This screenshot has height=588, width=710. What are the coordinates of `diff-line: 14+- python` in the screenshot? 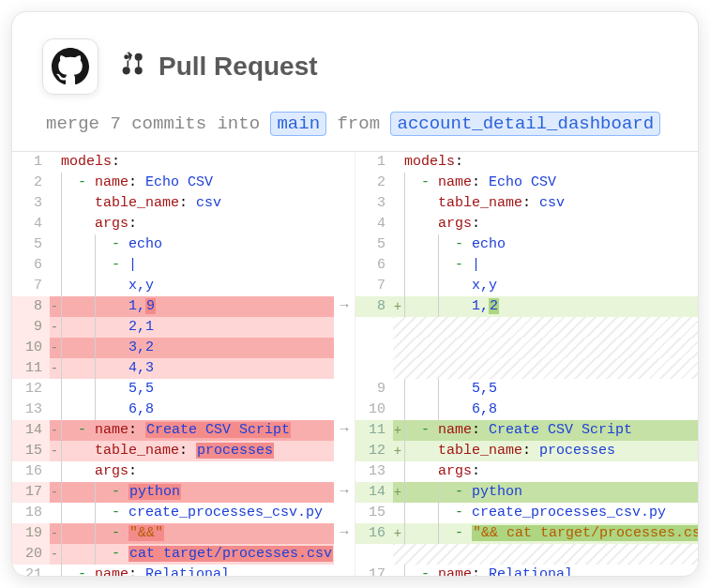 It's located at (527, 492).